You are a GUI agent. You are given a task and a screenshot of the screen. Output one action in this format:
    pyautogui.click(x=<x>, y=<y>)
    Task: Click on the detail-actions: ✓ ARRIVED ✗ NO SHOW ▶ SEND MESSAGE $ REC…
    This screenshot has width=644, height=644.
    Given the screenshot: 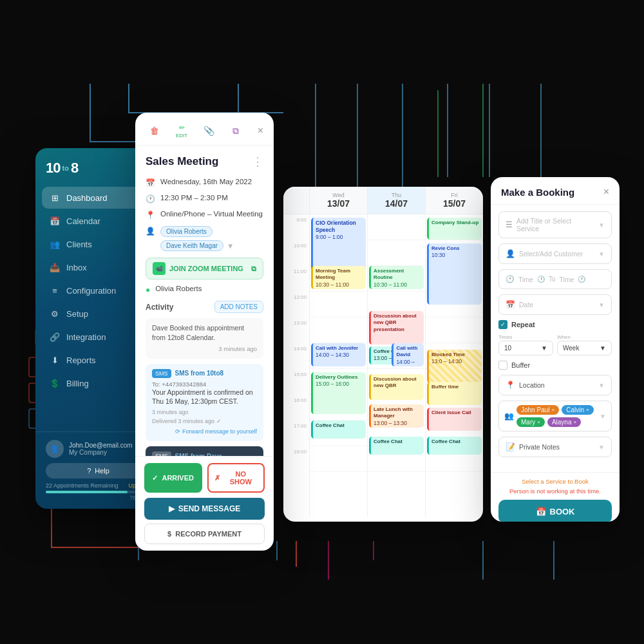 What is the action you would take?
    pyautogui.click(x=205, y=504)
    